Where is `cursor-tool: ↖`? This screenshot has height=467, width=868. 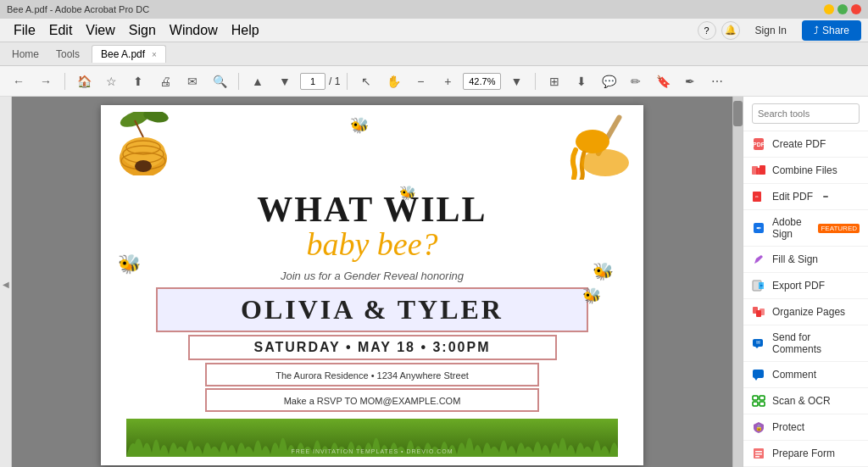
cursor-tool: ↖ is located at coordinates (366, 81).